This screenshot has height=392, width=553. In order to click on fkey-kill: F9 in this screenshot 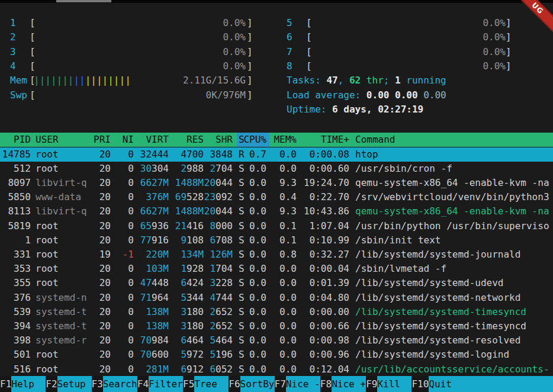, I will do `click(372, 384)`.